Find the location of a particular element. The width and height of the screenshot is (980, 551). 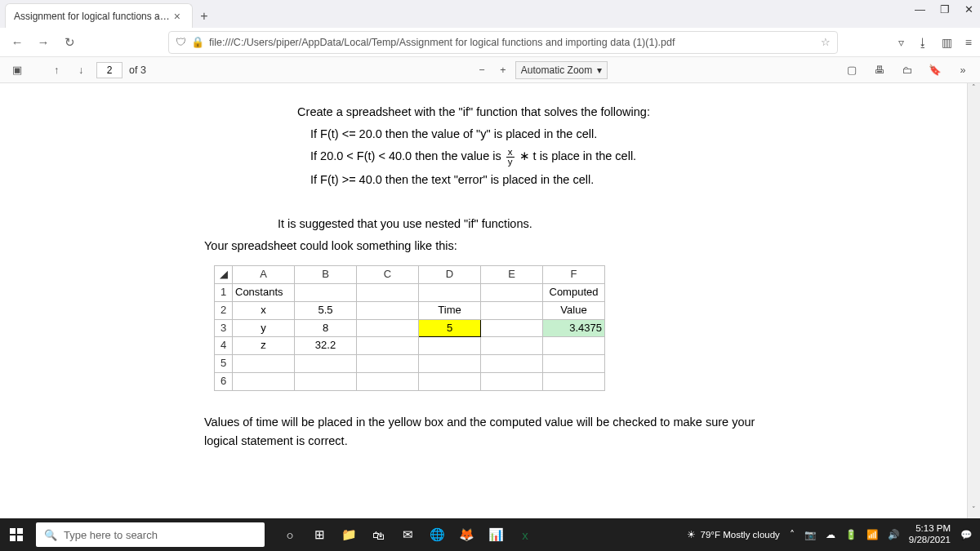

zoom-out-icon: − is located at coordinates (482, 70).